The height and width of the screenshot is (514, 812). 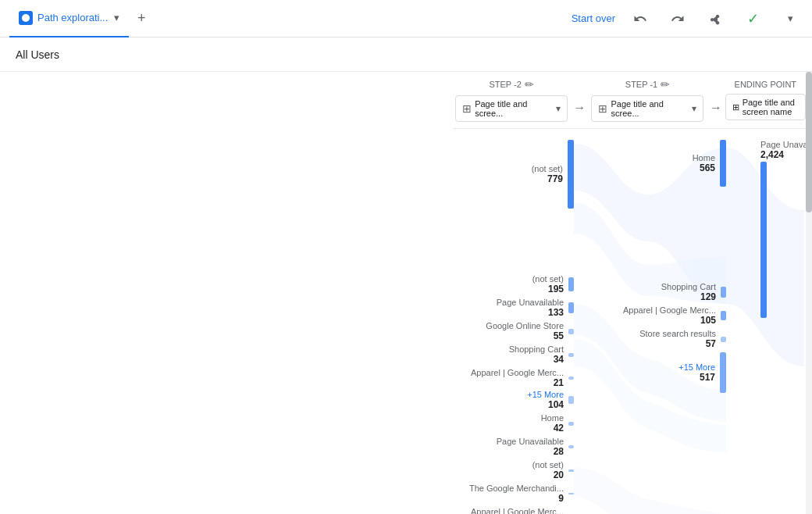 What do you see at coordinates (558, 109) in the screenshot?
I see `step2-selector-chevron: ▾` at bounding box center [558, 109].